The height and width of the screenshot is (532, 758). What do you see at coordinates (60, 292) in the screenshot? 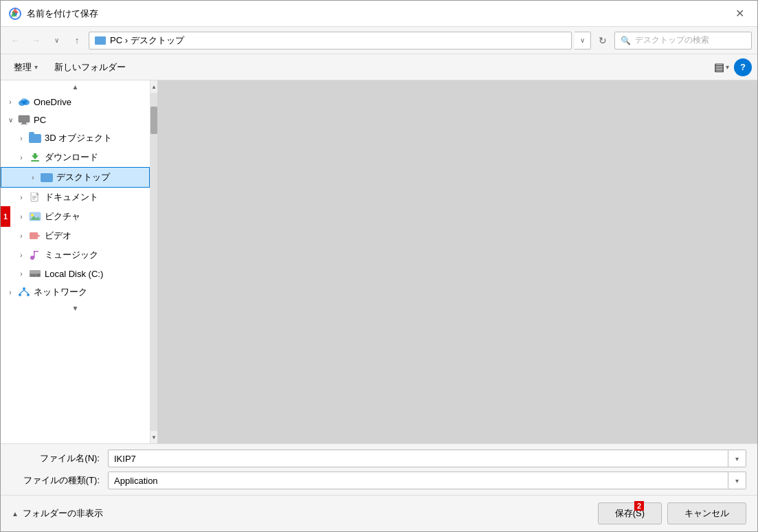
I see `network-label: ネットワーク` at bounding box center [60, 292].